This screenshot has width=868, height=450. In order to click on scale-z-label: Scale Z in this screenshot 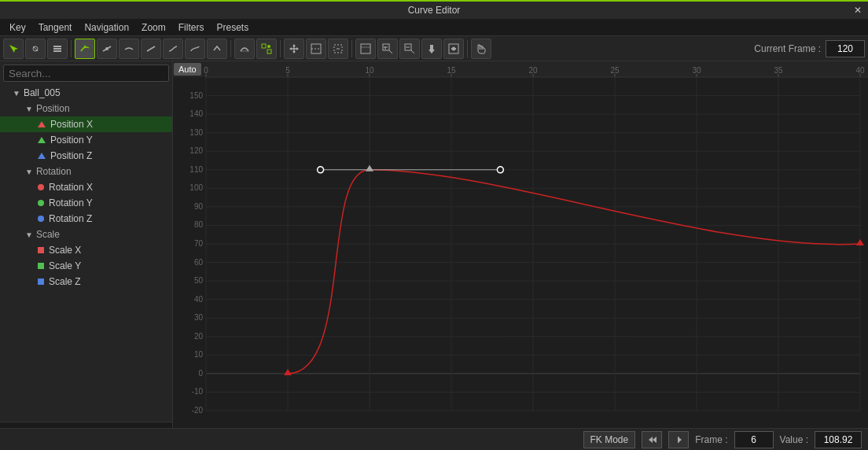, I will do `click(64, 282)`.